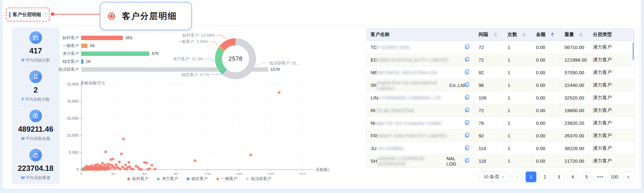 The image size is (644, 193). I want to click on y-tick-label: 0, so click(78, 170).